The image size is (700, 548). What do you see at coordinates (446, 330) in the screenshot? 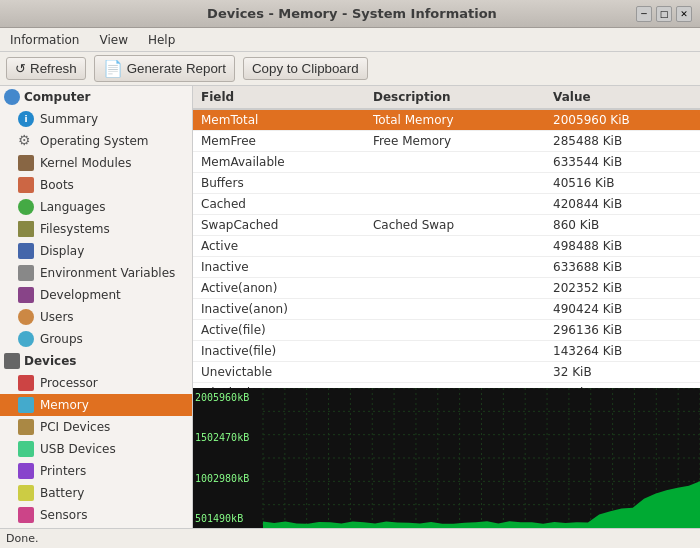
I see `table-row: Active(file)296136 KiB` at bounding box center [446, 330].